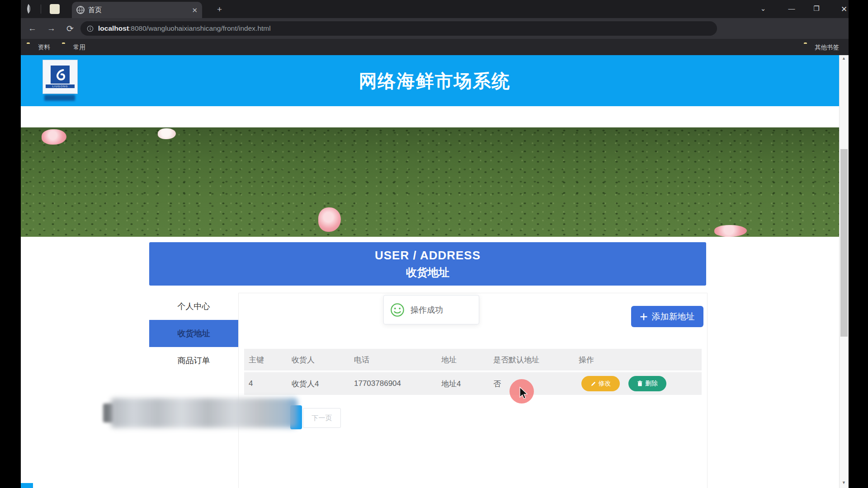  Describe the element at coordinates (435, 47) in the screenshot. I see `bookmarks-bar: 资料 常用 其他书签` at that location.